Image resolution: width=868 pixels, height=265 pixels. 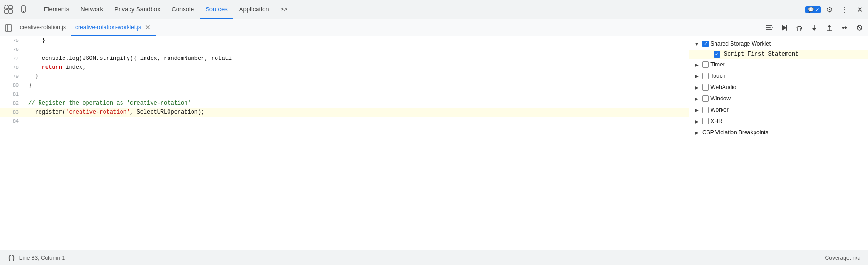 I want to click on section-header-window: ▶ Window, so click(x=779, y=99).